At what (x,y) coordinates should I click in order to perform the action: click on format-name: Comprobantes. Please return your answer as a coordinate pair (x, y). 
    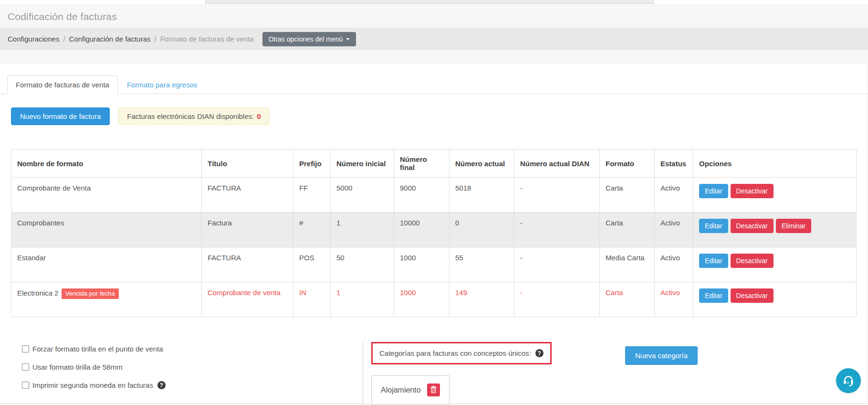
    Looking at the image, I should click on (41, 223).